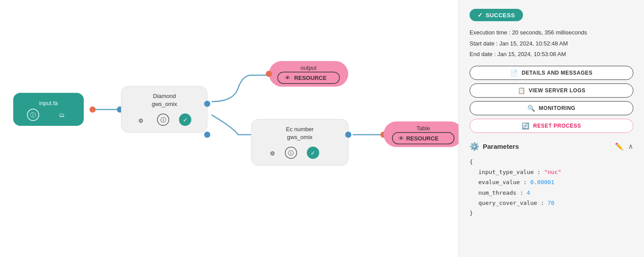 The height and width of the screenshot is (257, 644). Describe the element at coordinates (504, 182) in the screenshot. I see `param-key-2: evalue_value :` at that location.